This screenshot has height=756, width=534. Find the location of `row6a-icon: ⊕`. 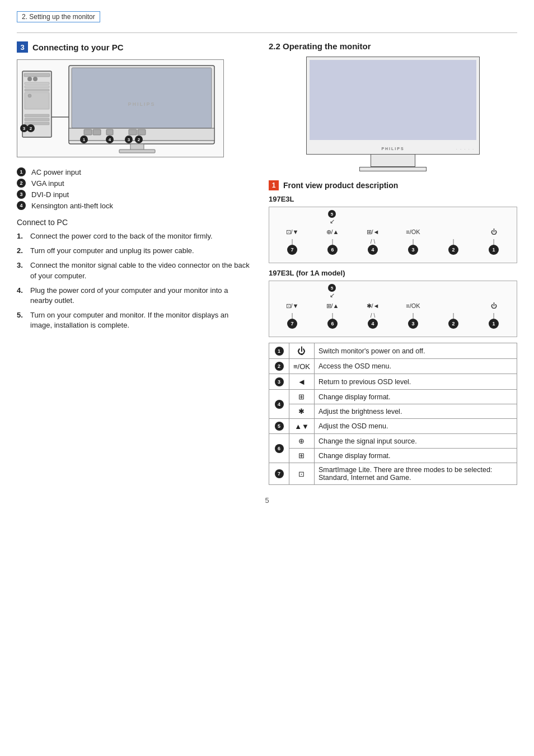

row6a-icon: ⊕ is located at coordinates (302, 441).